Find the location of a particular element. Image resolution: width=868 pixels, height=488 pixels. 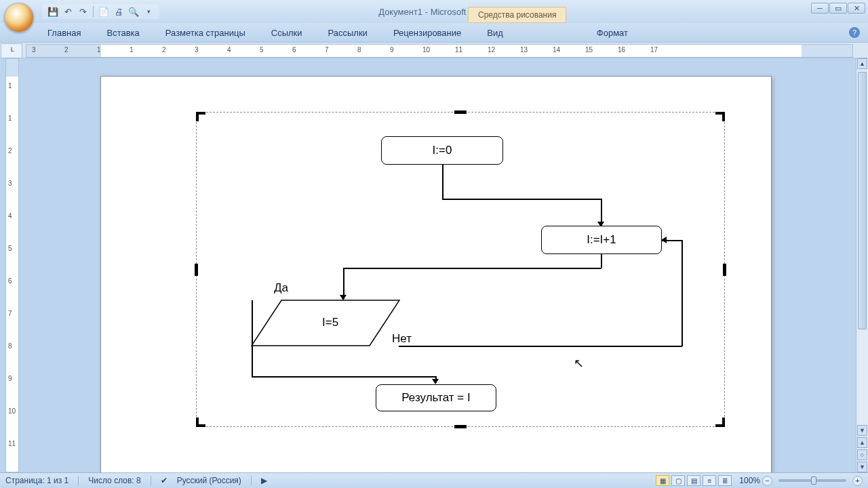

tab-view: Вид is located at coordinates (495, 34).